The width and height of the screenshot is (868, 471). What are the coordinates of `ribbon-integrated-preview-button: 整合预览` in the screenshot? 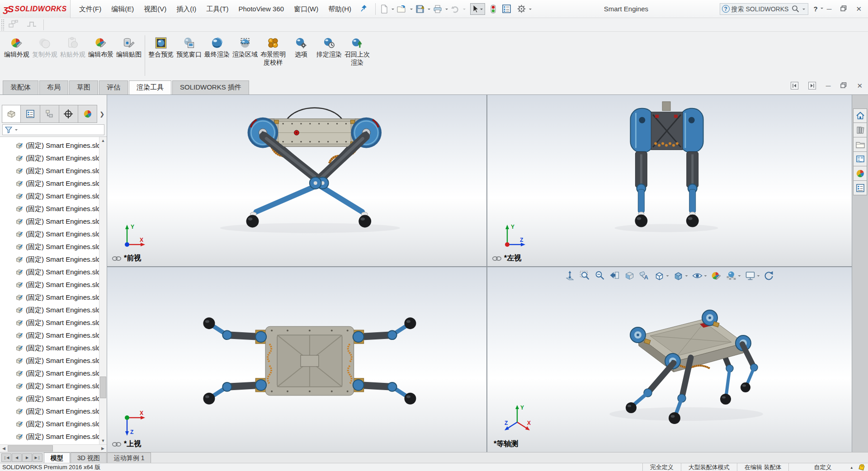 It's located at (161, 47).